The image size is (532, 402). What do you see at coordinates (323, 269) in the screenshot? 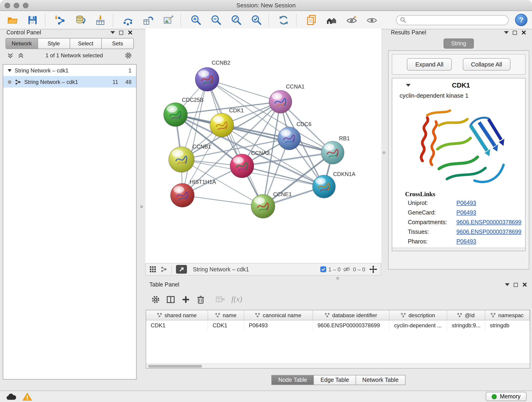
I see `selected-nodes-checkbox-icon` at bounding box center [323, 269].